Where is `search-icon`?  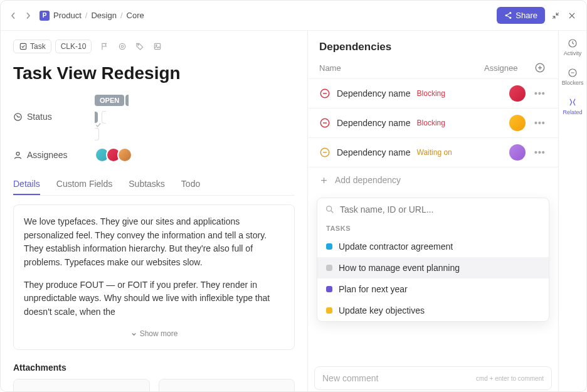 search-icon is located at coordinates (330, 209).